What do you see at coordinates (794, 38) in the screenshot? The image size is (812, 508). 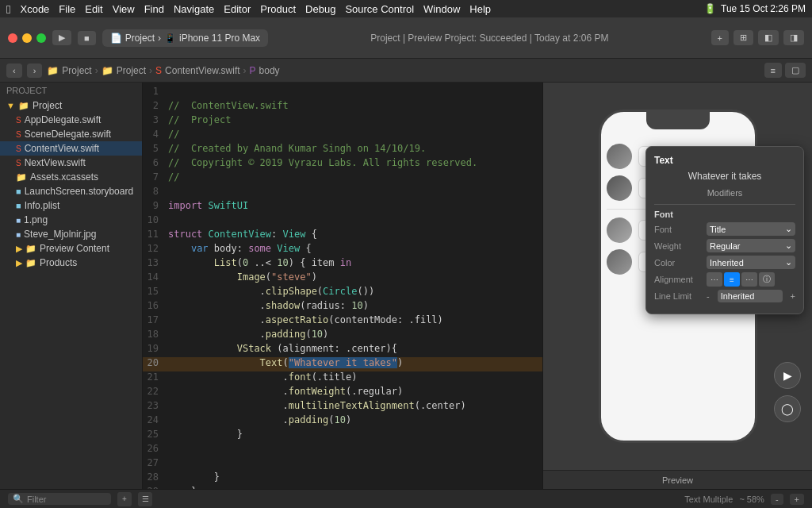 I see `sidebar-toggle-right: ◨` at bounding box center [794, 38].